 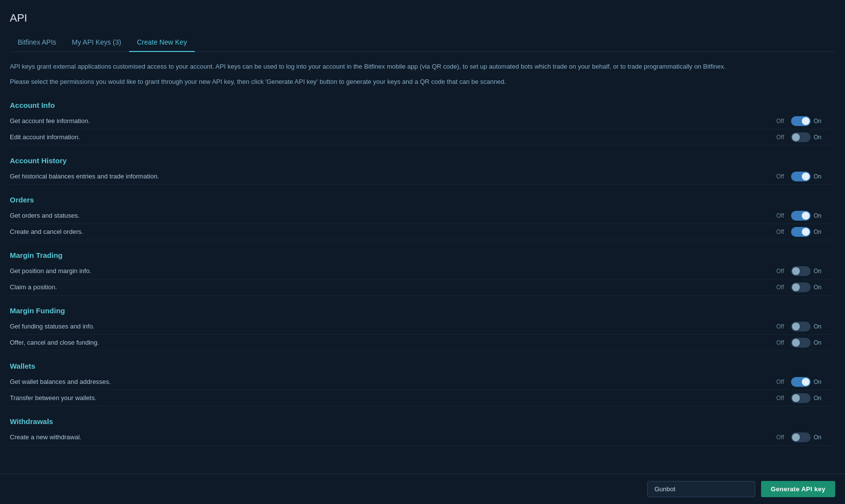 I want to click on permission-label-create-withdrawal: Create a new withdrawal., so click(x=393, y=437).